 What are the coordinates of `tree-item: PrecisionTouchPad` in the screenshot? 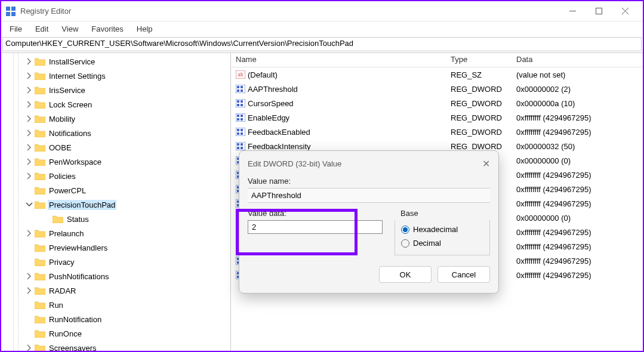 It's located at (116, 205).